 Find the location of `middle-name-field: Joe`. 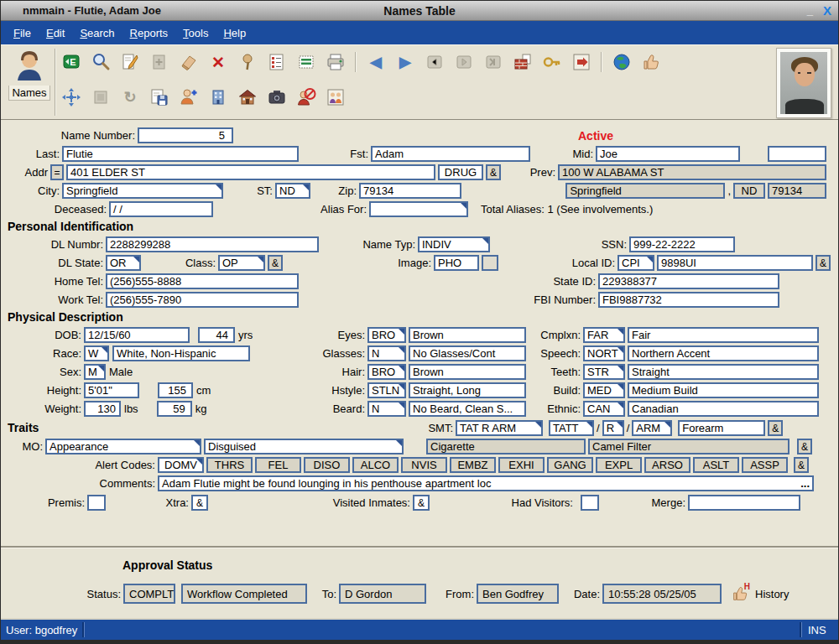

middle-name-field: Joe is located at coordinates (668, 154).